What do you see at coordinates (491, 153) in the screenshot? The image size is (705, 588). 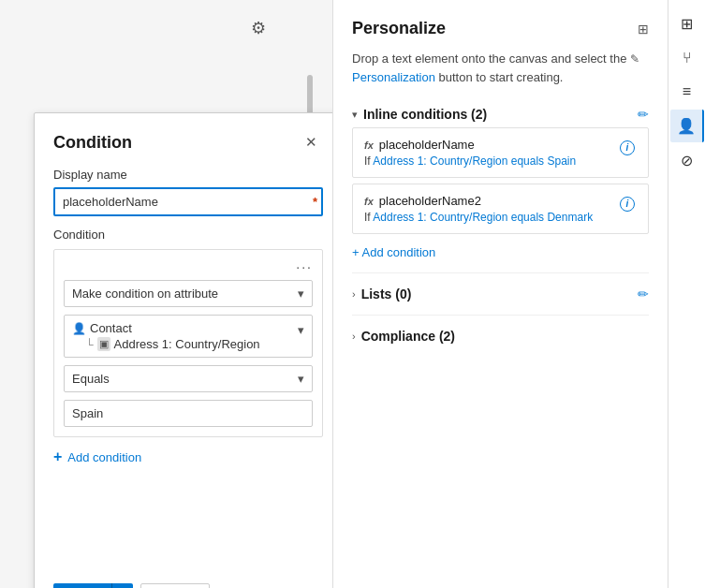 I see `condition-item-1-content: fx placeholderName If Address 1: Country…` at bounding box center [491, 153].